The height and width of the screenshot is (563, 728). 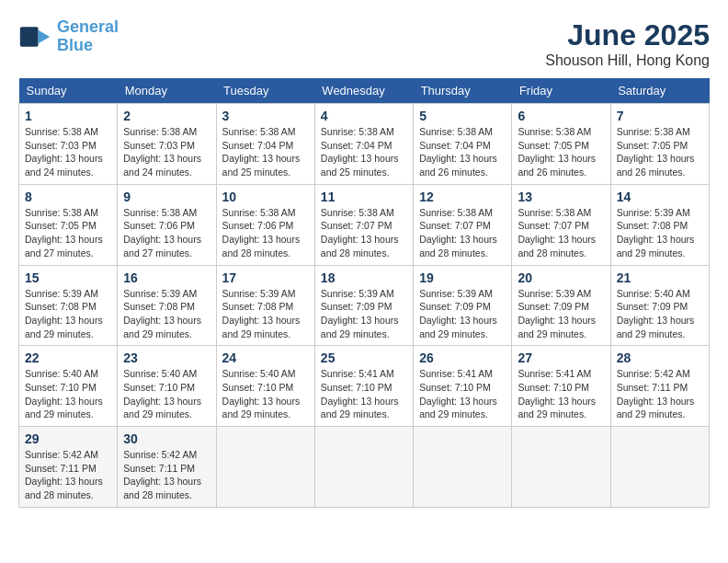 What do you see at coordinates (68, 278) in the screenshot?
I see `day-number: 15` at bounding box center [68, 278].